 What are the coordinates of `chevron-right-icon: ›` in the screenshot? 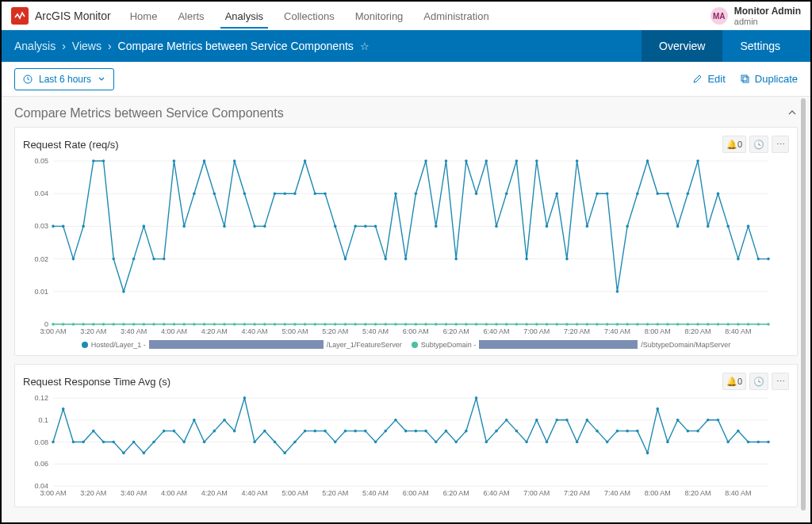 It's located at (63, 46).